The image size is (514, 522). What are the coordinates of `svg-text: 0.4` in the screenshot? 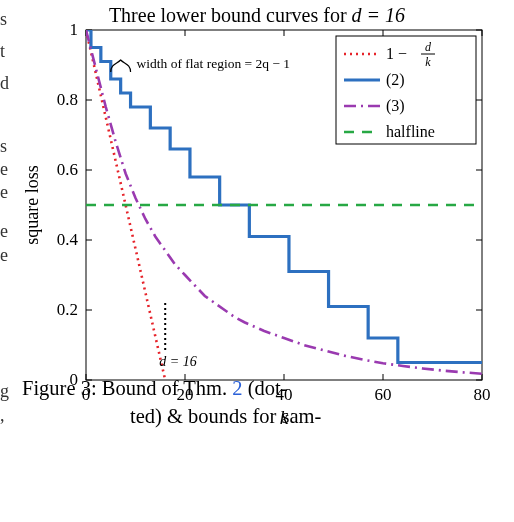 It's located at (68, 240).